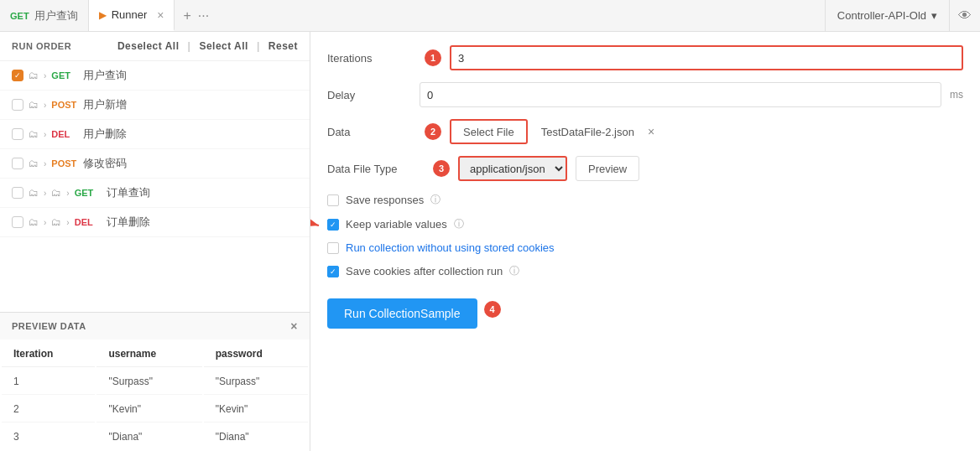  Describe the element at coordinates (34, 75) in the screenshot. I see `folder-icon-1: 🗂` at that location.